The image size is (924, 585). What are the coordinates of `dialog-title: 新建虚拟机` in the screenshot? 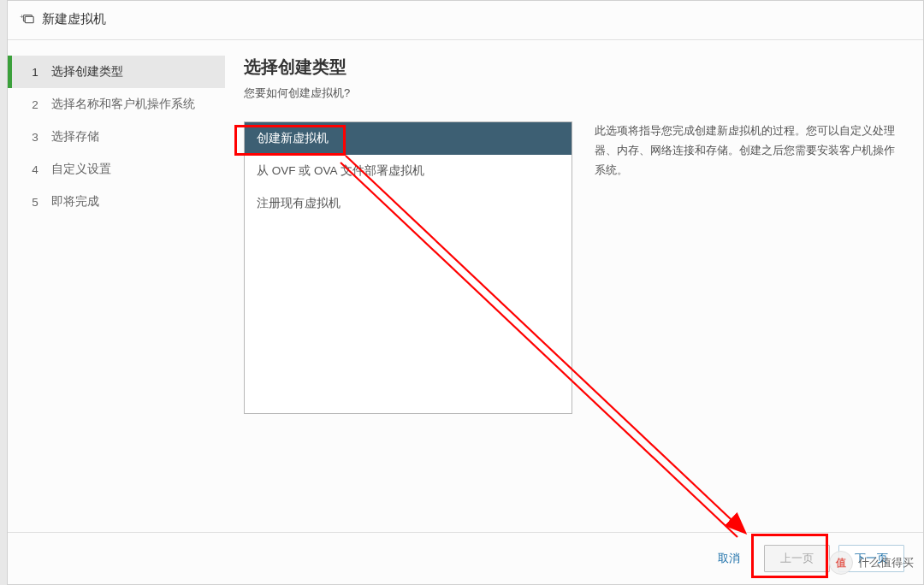 It's located at (74, 19).